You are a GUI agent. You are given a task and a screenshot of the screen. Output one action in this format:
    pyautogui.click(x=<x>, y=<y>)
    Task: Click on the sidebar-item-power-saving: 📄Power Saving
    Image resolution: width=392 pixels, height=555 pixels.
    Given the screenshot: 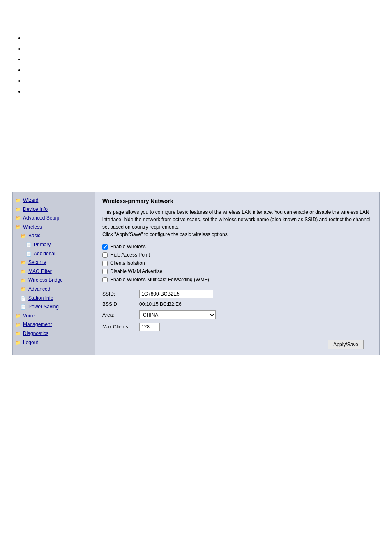 What is the action you would take?
    pyautogui.click(x=53, y=307)
    